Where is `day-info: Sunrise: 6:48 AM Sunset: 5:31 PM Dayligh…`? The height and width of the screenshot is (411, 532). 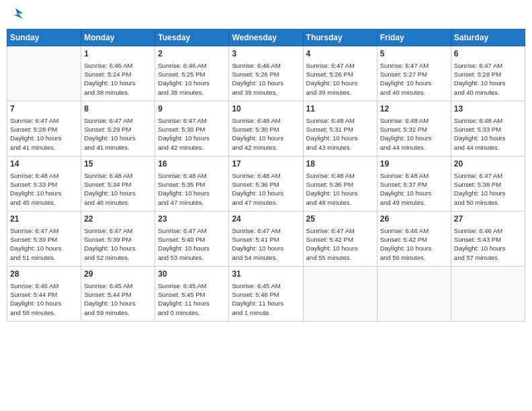 day-info: Sunrise: 6:48 AM Sunset: 5:31 PM Dayligh… is located at coordinates (340, 134).